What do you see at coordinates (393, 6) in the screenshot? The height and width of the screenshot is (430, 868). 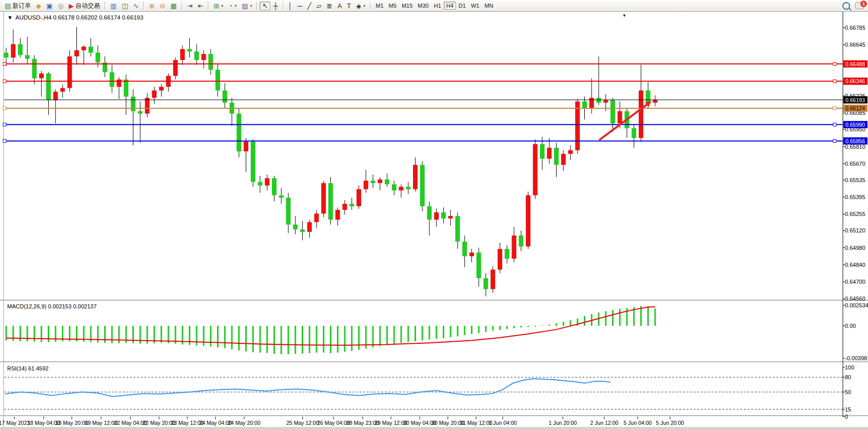 I see `timeframe-m5: M5` at bounding box center [393, 6].